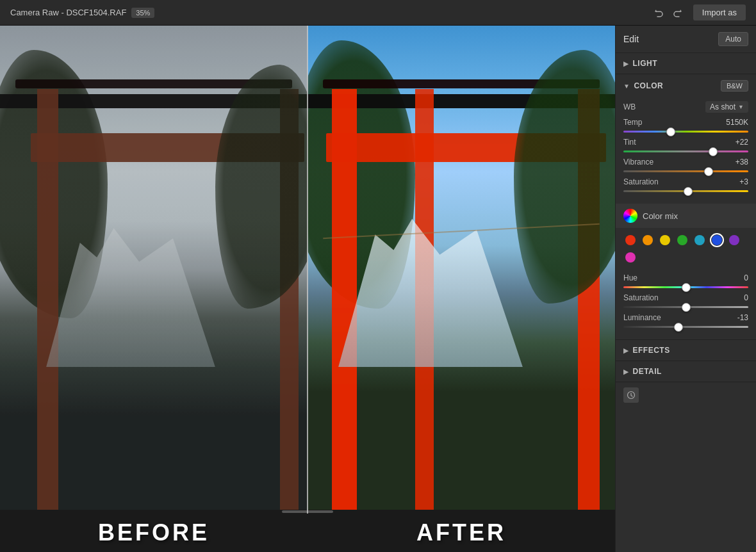 This screenshot has height=552, width=756. I want to click on sat2-thumb, so click(686, 307).